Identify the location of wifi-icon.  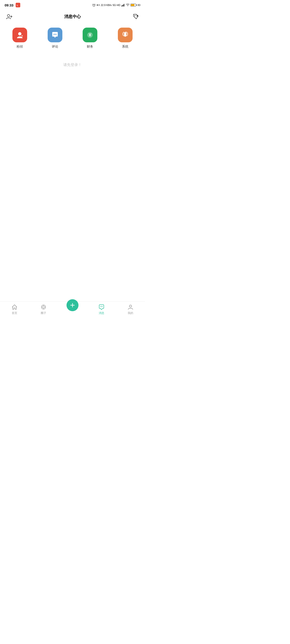
(128, 5).